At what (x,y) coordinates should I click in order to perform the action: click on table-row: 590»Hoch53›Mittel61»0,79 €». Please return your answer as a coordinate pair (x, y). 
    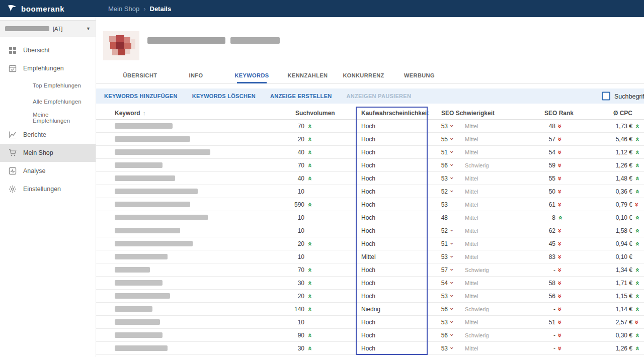
    Looking at the image, I should click on (370, 205).